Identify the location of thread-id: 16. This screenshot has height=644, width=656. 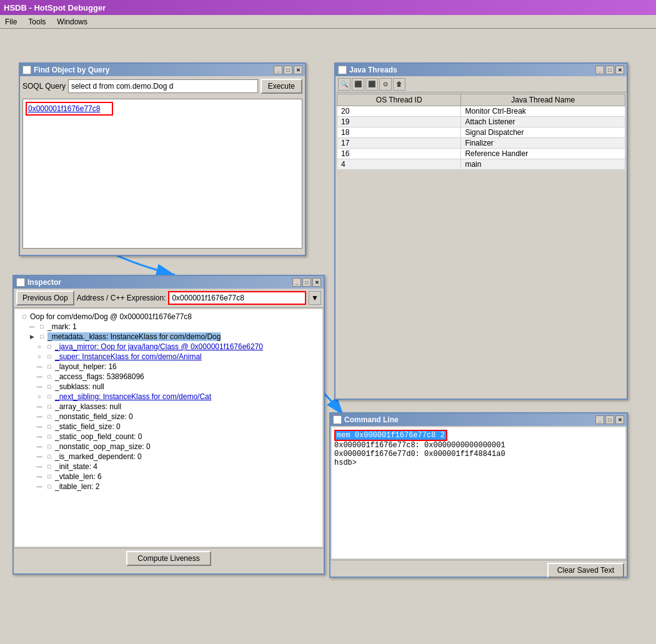
(399, 154).